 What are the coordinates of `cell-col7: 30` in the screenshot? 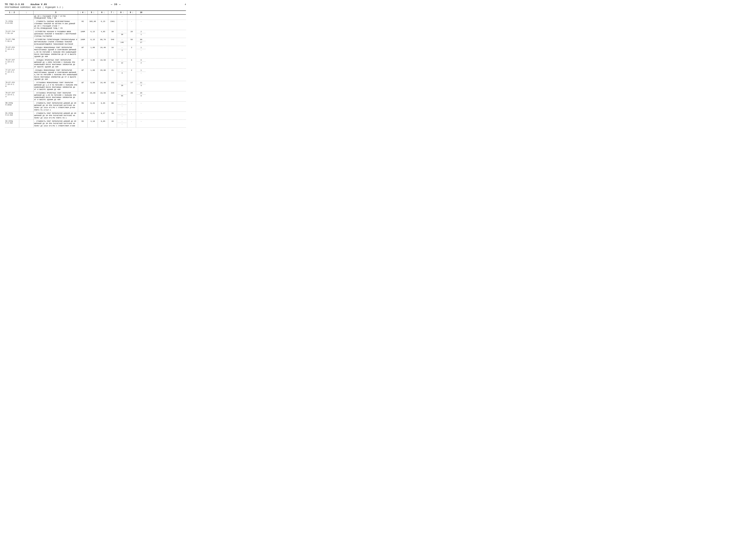 It's located at (113, 34).